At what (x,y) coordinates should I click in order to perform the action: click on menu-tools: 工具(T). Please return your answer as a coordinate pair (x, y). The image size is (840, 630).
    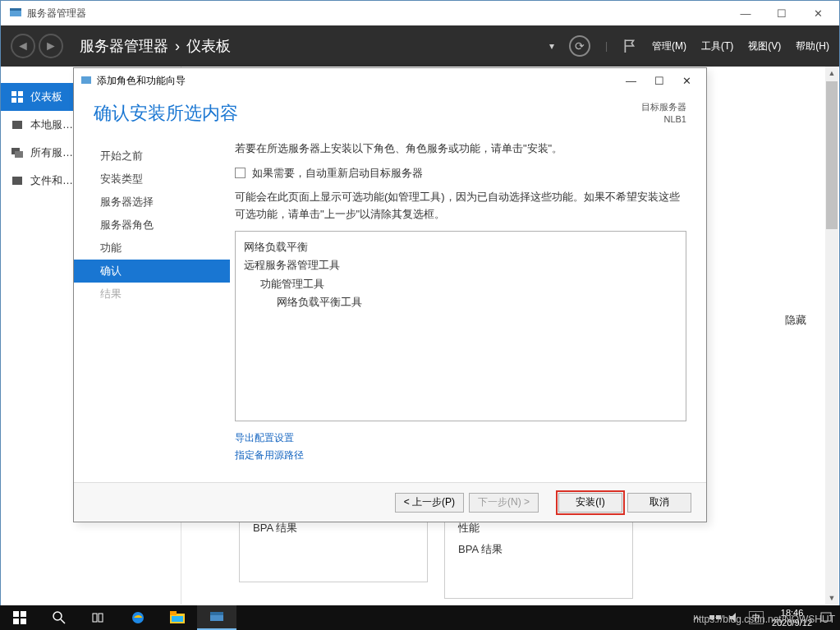
    Looking at the image, I should click on (718, 46).